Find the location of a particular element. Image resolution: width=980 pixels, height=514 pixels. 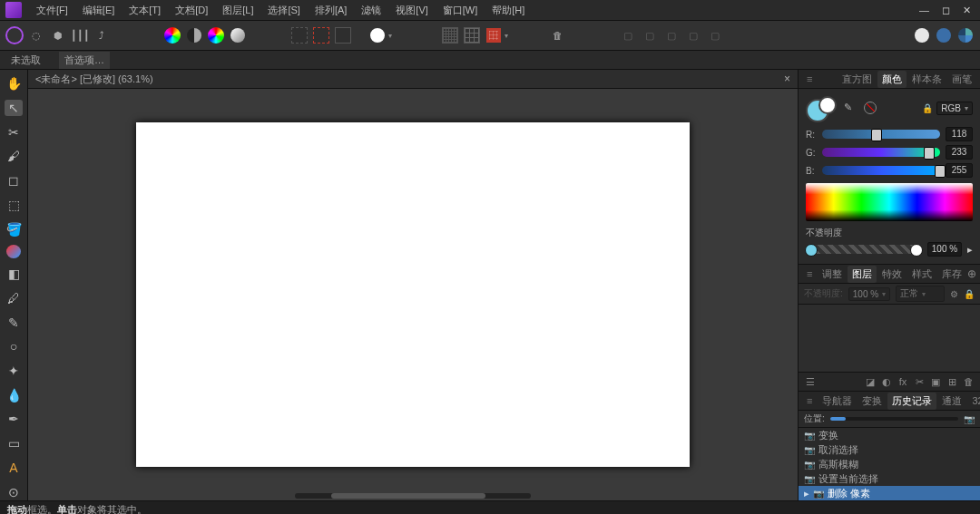

dodge-tool-icon: ○ is located at coordinates (14, 346).